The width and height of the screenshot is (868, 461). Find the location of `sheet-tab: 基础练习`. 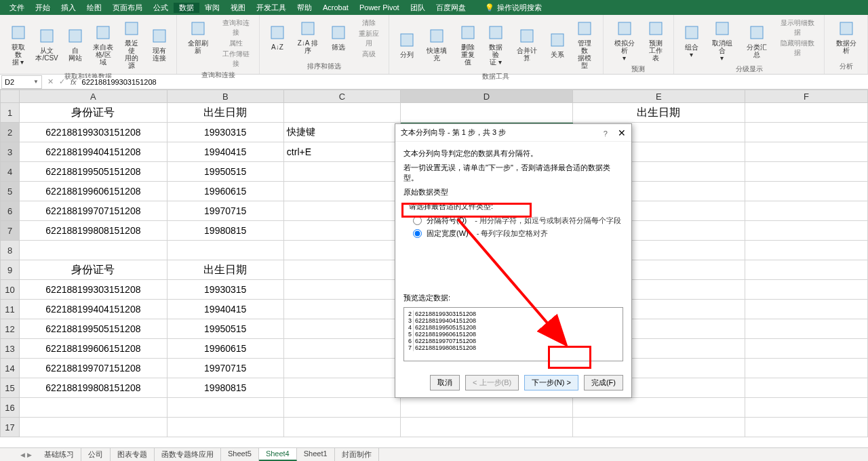

sheet-tab: 基础练习 is located at coordinates (60, 454).